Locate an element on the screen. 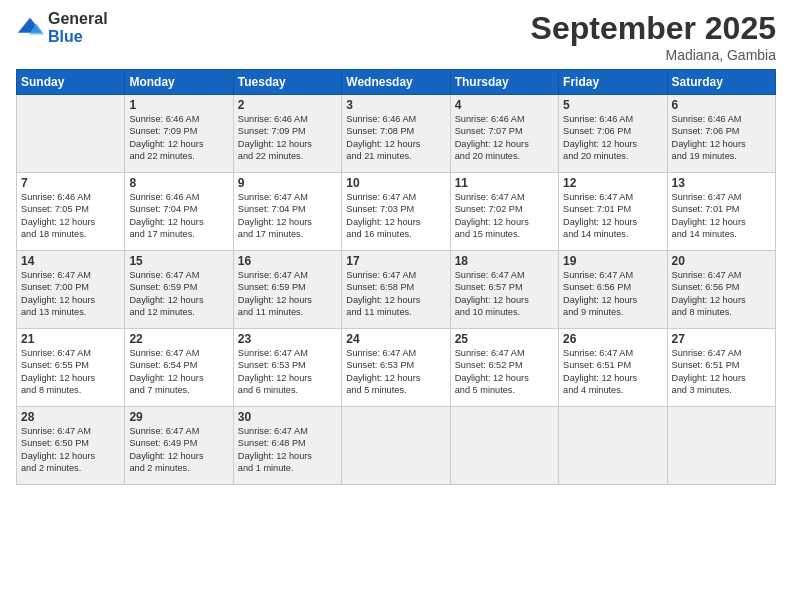 The width and height of the screenshot is (792, 612). day-number: 26 is located at coordinates (612, 339).